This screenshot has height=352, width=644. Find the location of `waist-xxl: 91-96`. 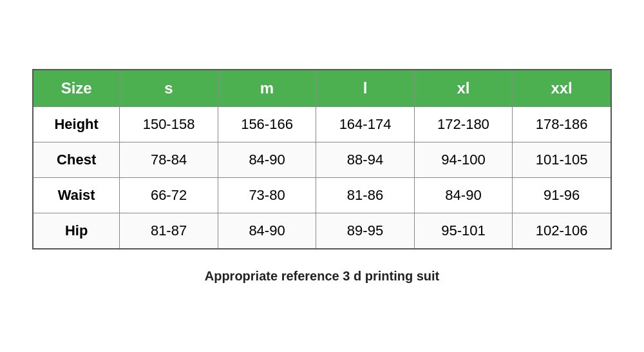

waist-xxl: 91-96 is located at coordinates (562, 195).